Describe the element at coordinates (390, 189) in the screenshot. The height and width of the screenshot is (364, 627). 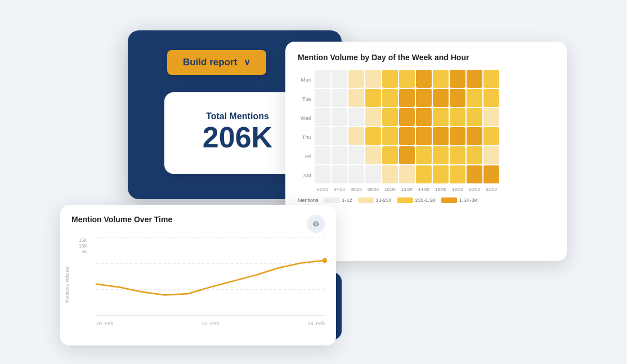
I see `heatmap-x-label: 10:00` at that location.